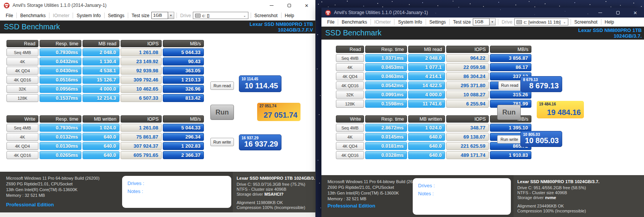 The height and width of the screenshot is (217, 644). Describe the element at coordinates (580, 211) in the screenshot. I see `compression-line: Compression 100% (Incompressible)` at that location.